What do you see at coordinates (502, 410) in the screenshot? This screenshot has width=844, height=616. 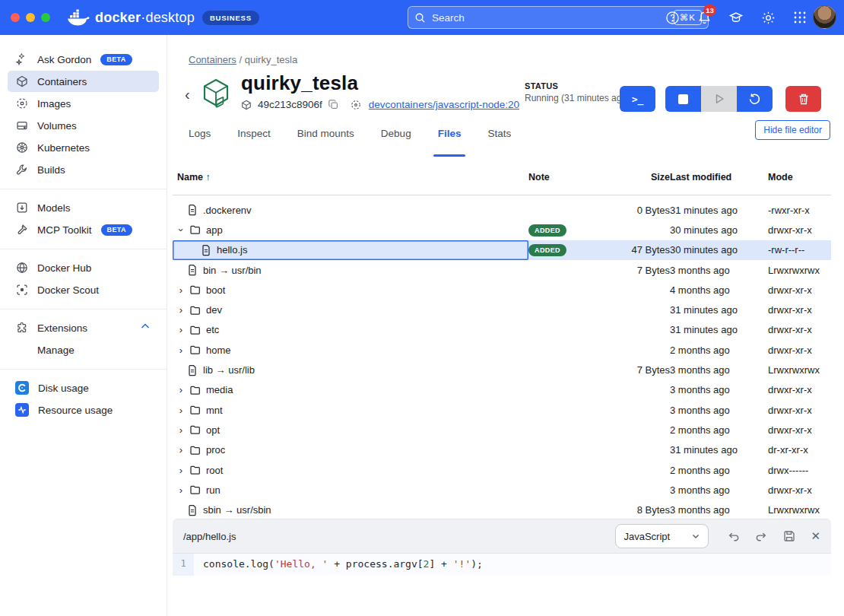 I see `file-row-mnt: ›mnt3 months agodrwxr-xr-x` at bounding box center [502, 410].